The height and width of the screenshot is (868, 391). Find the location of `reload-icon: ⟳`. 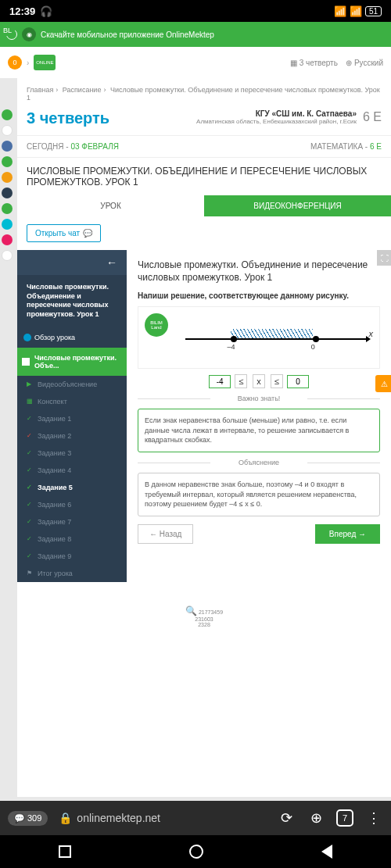

reload-icon: ⟳ is located at coordinates (286, 818).